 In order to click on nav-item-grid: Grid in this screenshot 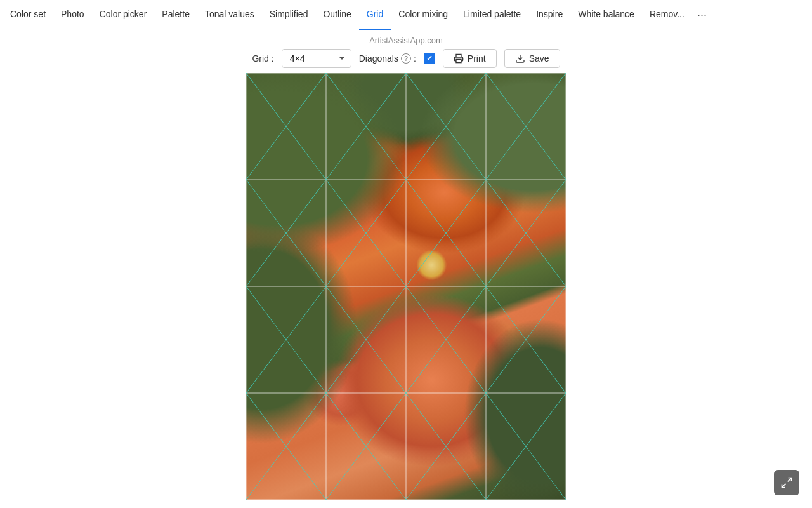, I will do `click(375, 15)`.